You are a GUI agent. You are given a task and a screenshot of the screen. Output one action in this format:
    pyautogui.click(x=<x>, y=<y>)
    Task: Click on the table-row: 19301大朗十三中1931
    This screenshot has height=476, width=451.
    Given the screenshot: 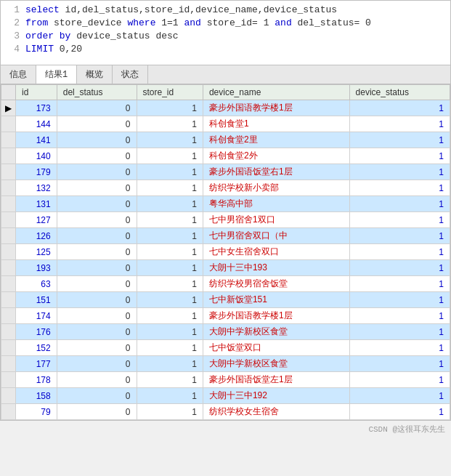 What is the action you would take?
    pyautogui.click(x=226, y=268)
    